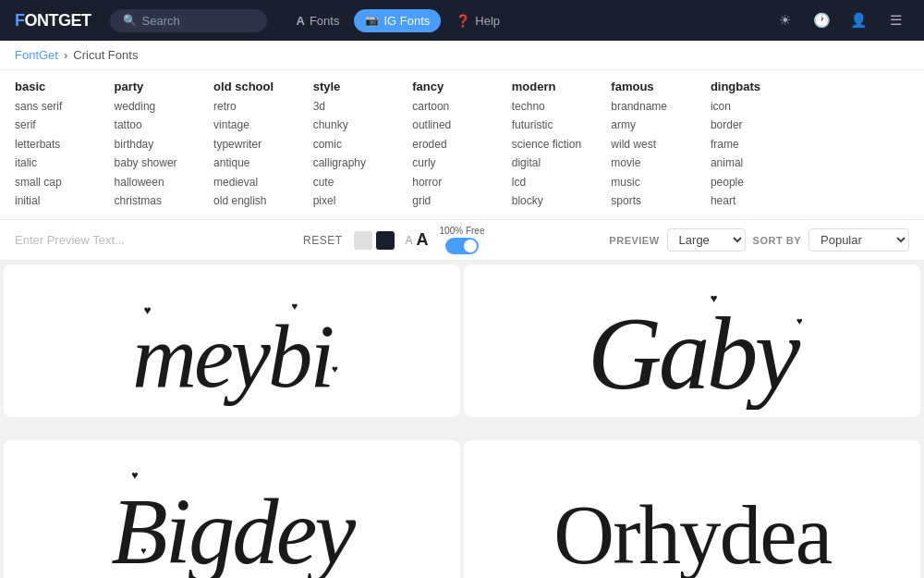  What do you see at coordinates (462, 182) in the screenshot?
I see `cat-item-horror: horror` at bounding box center [462, 182].